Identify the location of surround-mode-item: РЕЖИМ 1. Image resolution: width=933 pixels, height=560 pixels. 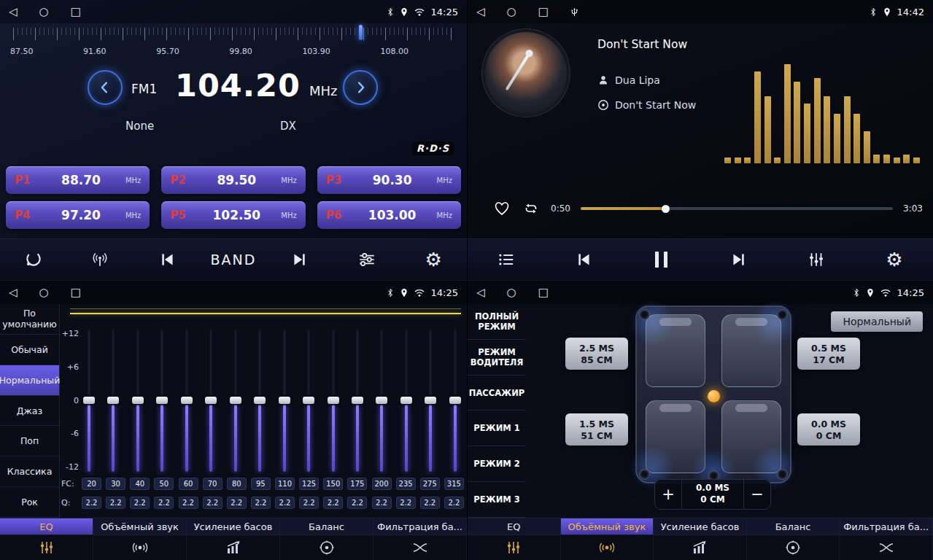
(497, 429).